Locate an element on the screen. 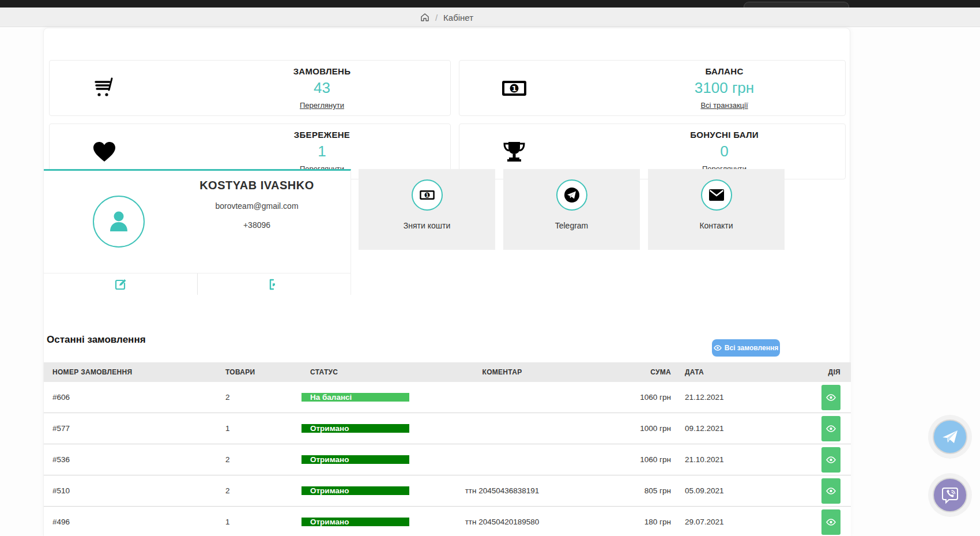 This screenshot has height=536, width=980. breadcrumb-bar: / Кабінет is located at coordinates (490, 17).